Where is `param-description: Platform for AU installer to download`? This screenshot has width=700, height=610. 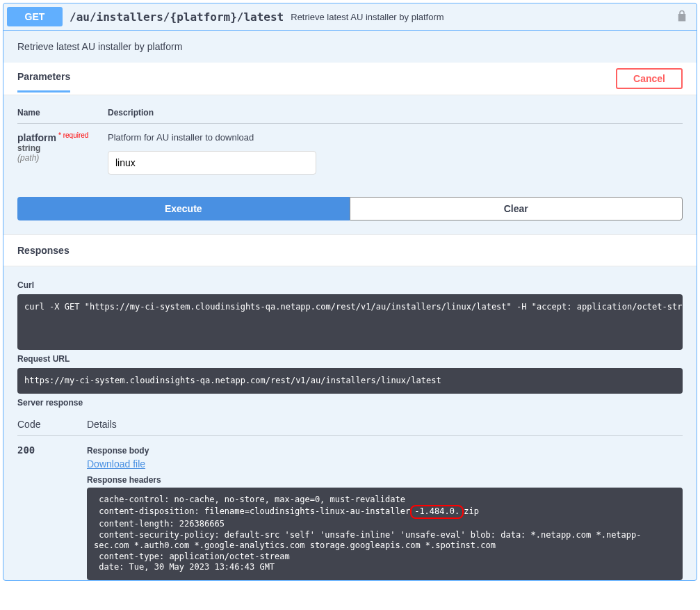 param-description: Platform for AU installer to download is located at coordinates (395, 138).